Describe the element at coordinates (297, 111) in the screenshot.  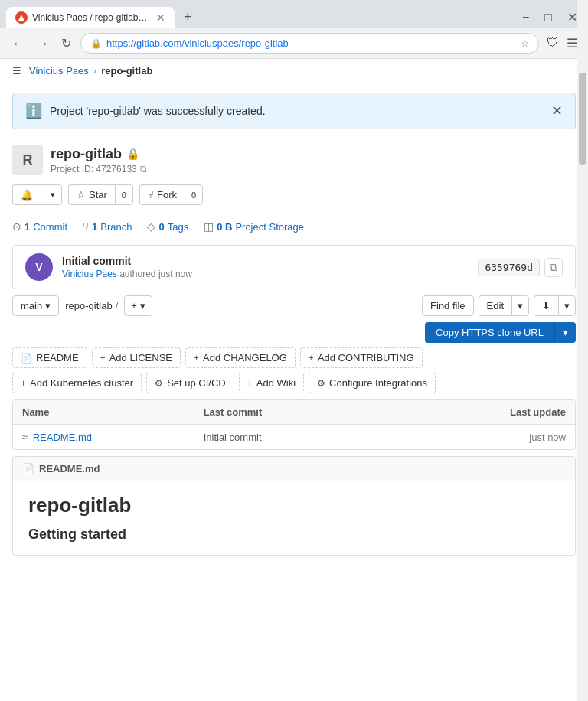
I see `alert-message: Project 'repo-gitlab' was successfully c…` at that location.